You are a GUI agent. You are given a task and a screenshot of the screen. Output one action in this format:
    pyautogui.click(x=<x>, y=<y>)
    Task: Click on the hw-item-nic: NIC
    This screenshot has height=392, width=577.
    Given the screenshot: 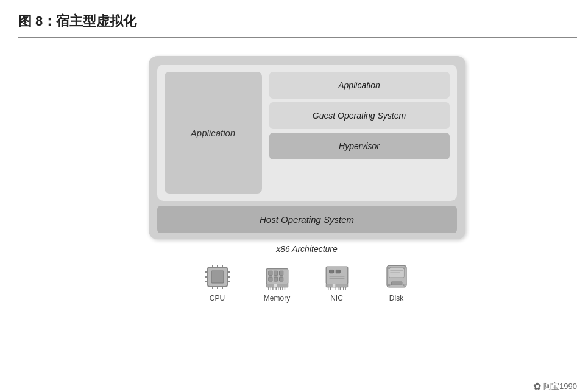 What is the action you would take?
    pyautogui.click(x=337, y=282)
    